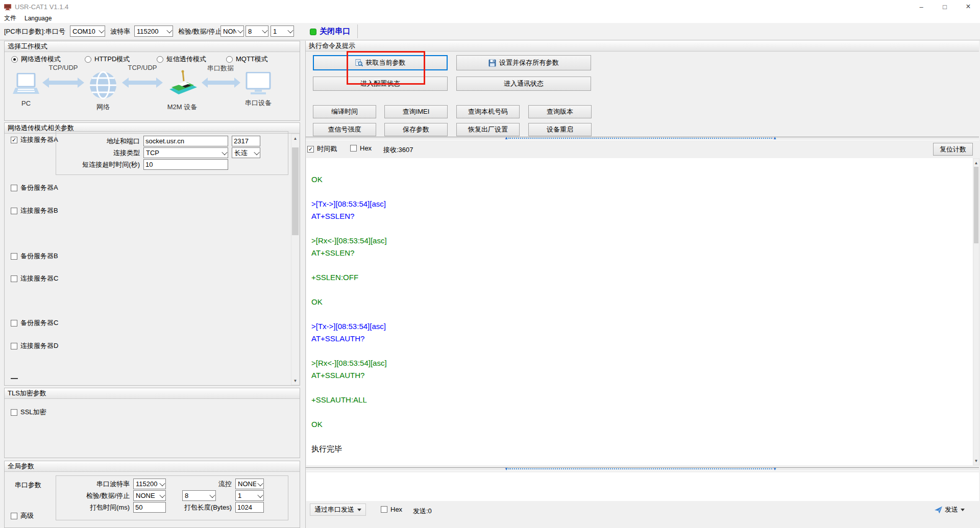 The image size is (980, 528). What do you see at coordinates (488, 112) in the screenshot?
I see `query-phone-number-button: 查询本机号码` at bounding box center [488, 112].